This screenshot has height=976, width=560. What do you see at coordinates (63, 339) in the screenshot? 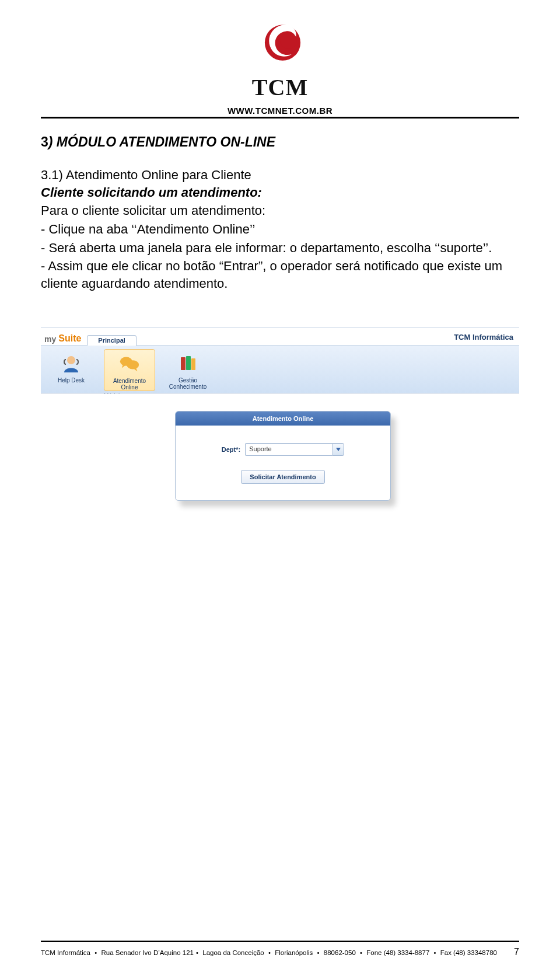
I see `app-brand: mySuite` at bounding box center [63, 339].